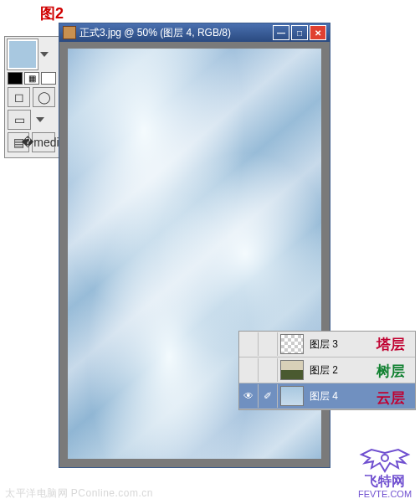  What do you see at coordinates (18, 97) in the screenshot?
I see `mode-normal-button: ◻` at bounding box center [18, 97].